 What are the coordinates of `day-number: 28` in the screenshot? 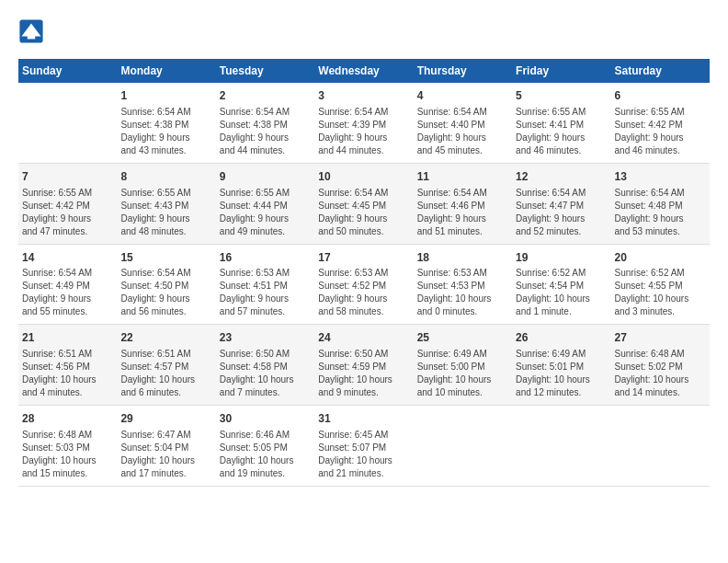 It's located at (68, 419).